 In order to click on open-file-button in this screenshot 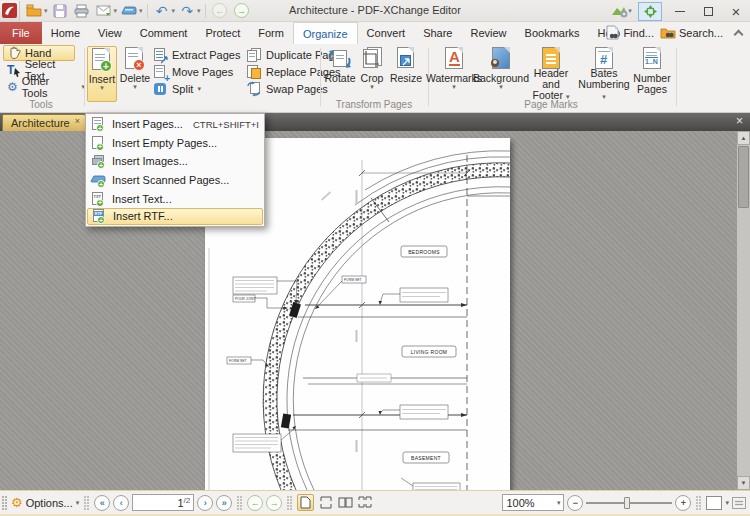, I will do `click(34, 11)`.